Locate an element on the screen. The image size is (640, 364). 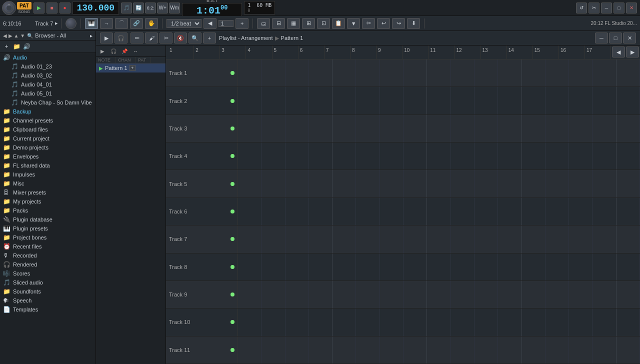
sidebar-item-packs: 📁Packs is located at coordinates (48, 210).